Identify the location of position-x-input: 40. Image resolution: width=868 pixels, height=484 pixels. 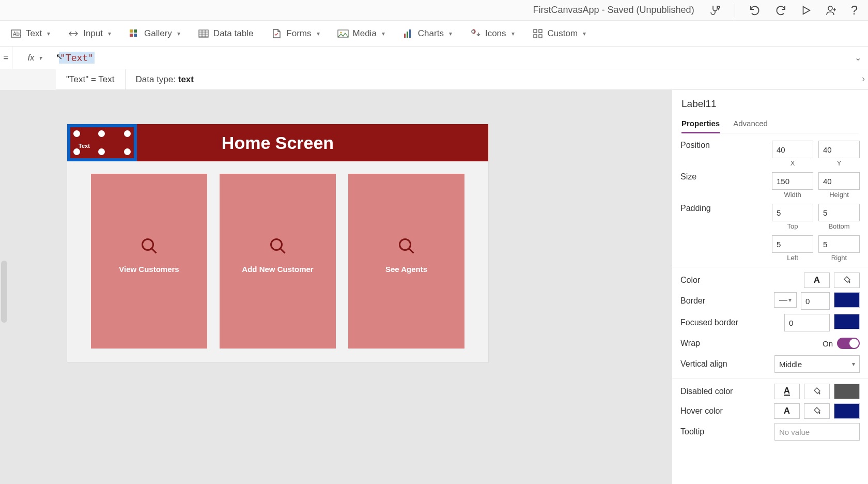
(793, 149).